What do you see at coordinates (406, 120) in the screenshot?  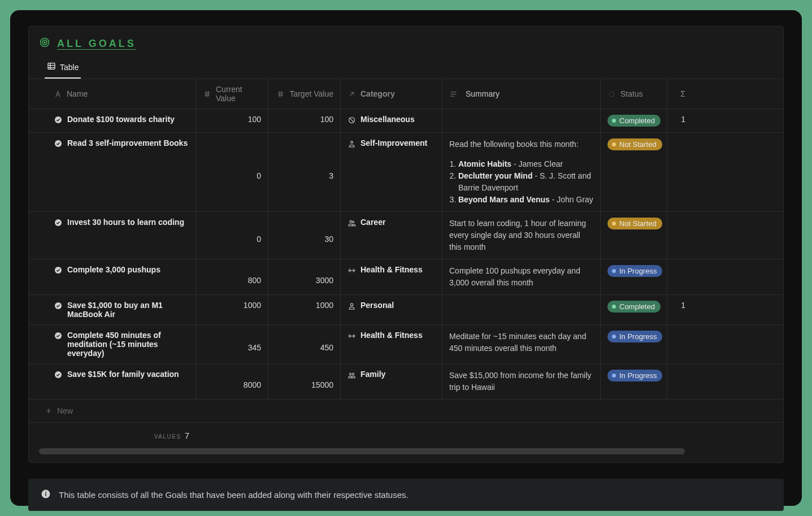 I see `table-row: Donate $100 towards charity 100 100 Misc…` at bounding box center [406, 120].